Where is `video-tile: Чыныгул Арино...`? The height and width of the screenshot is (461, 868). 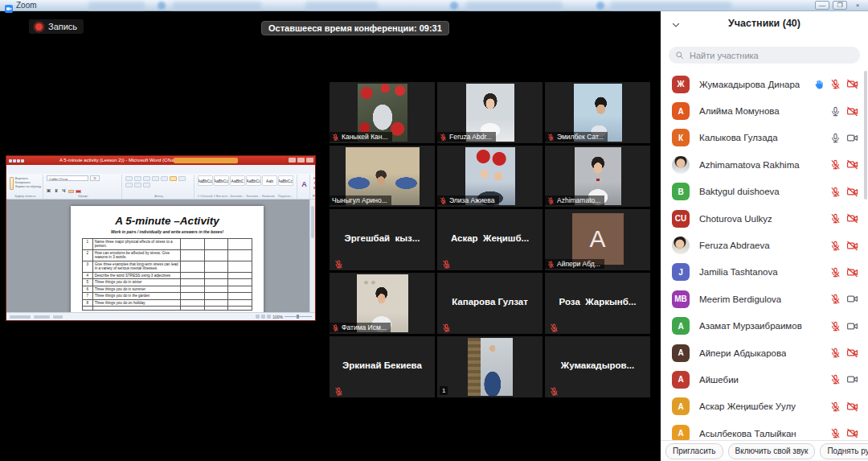 video-tile: Чыныгул Арино... is located at coordinates (383, 176).